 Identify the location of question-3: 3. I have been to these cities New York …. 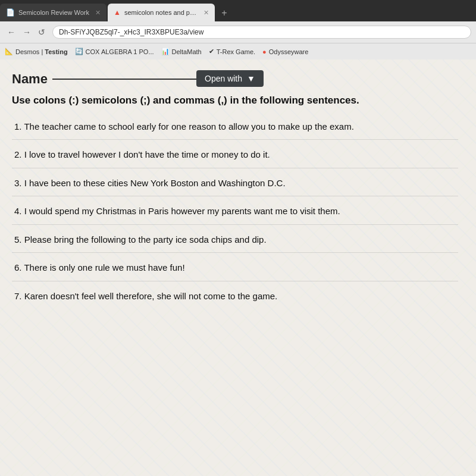
(235, 187).